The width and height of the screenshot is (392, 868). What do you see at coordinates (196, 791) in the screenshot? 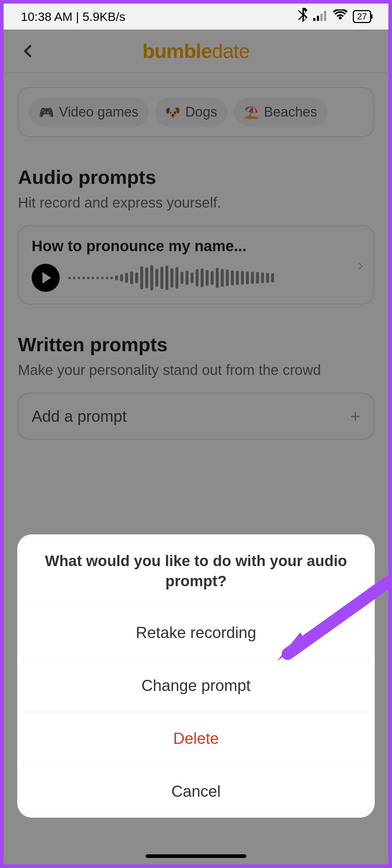
I see `cancel-button: Cancel` at bounding box center [196, 791].